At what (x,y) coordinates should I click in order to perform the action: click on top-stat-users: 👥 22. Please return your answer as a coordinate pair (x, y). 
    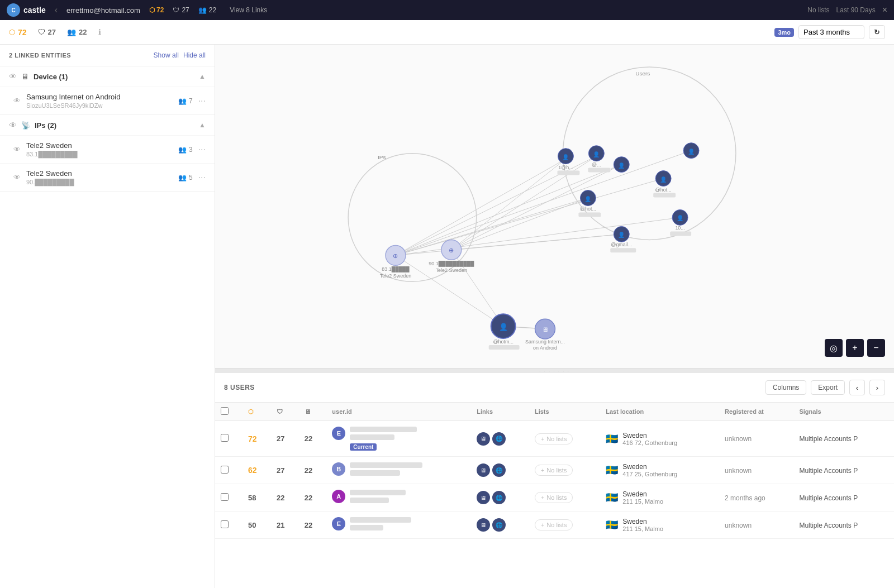
    Looking at the image, I should click on (207, 10).